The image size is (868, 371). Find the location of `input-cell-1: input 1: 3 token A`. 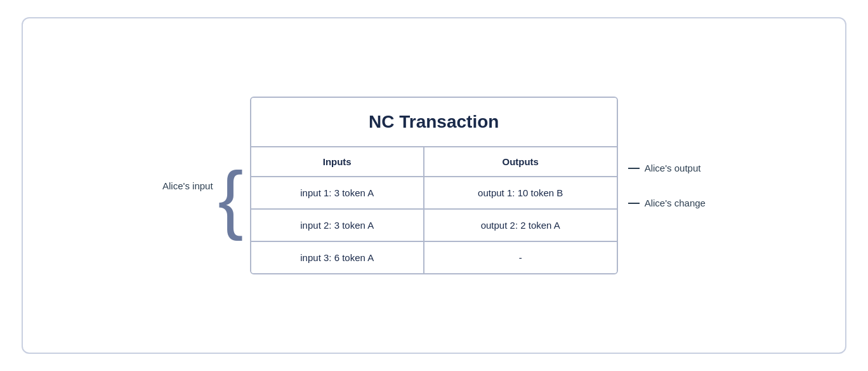

input-cell-1: input 1: 3 token A is located at coordinates (338, 193).